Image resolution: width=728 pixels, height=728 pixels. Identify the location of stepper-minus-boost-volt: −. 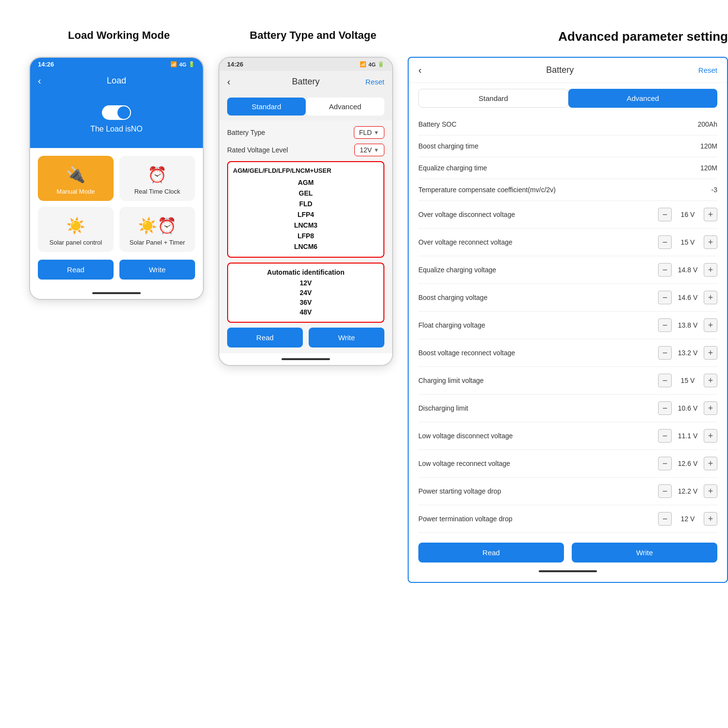
(665, 298).